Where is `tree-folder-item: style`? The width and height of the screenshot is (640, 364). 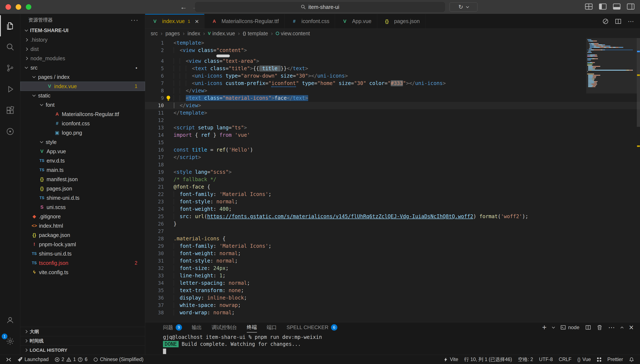 tree-folder-item: style is located at coordinates (83, 142).